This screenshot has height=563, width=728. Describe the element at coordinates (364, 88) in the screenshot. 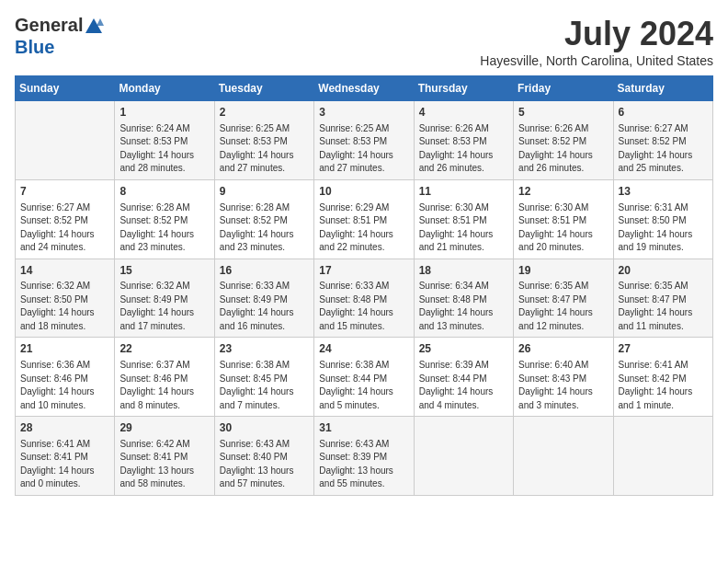

I see `day-header-wednesday: Wednesday` at that location.